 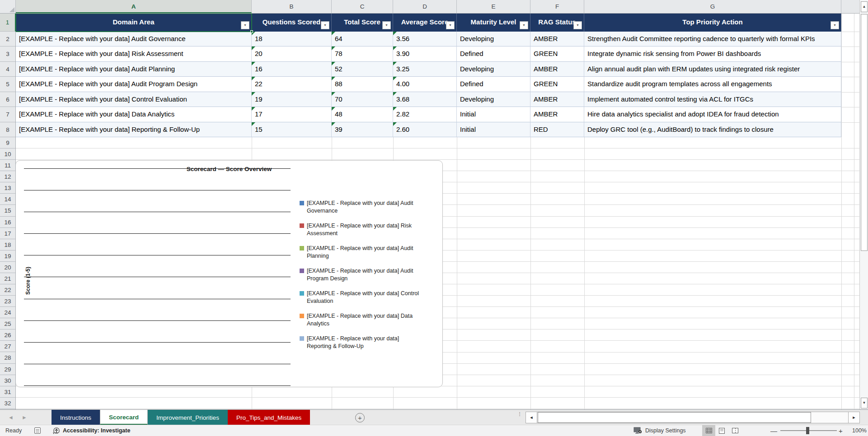 I want to click on cell-questions-scored: 22, so click(x=292, y=84).